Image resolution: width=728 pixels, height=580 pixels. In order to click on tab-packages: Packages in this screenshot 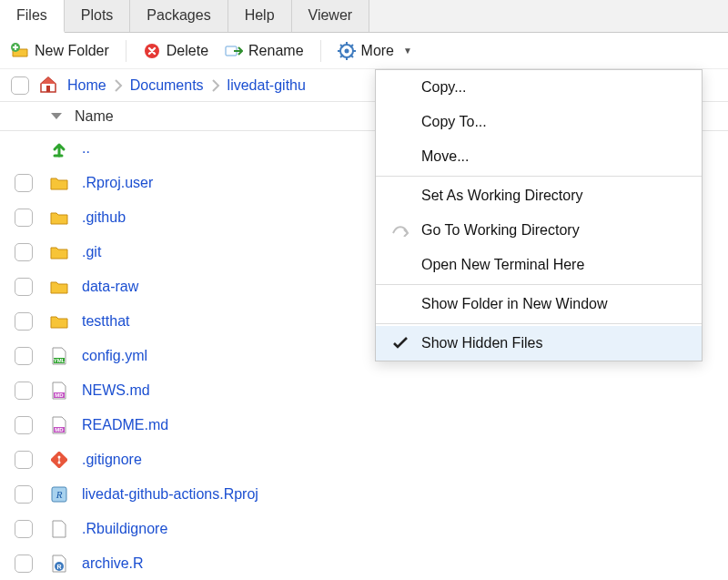, I will do `click(178, 16)`.